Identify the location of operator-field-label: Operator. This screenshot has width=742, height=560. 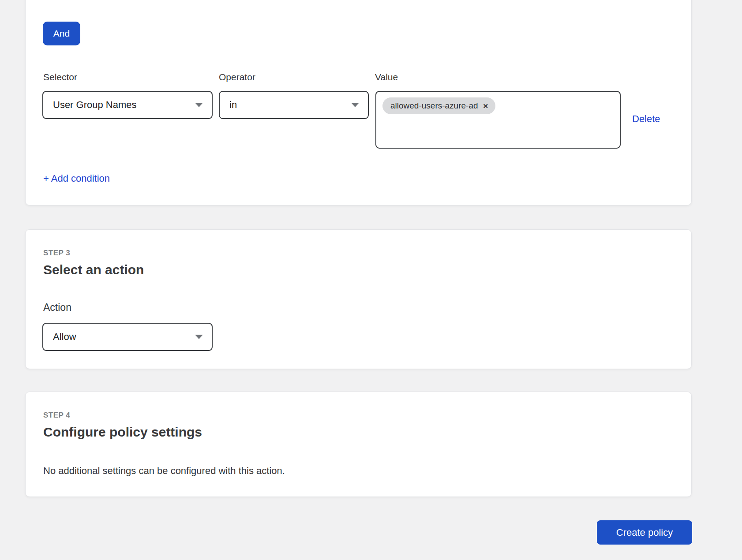
(237, 77).